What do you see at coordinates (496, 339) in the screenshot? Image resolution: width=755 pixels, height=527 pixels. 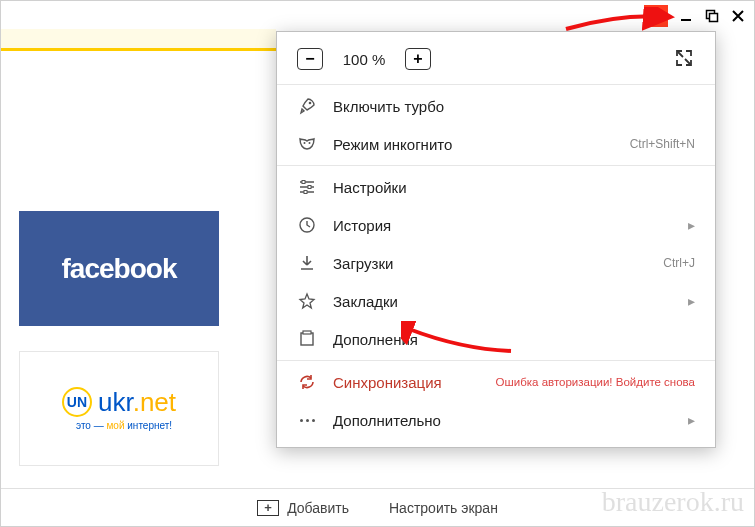 I see `menu-item-extensions: Дополнения` at bounding box center [496, 339].